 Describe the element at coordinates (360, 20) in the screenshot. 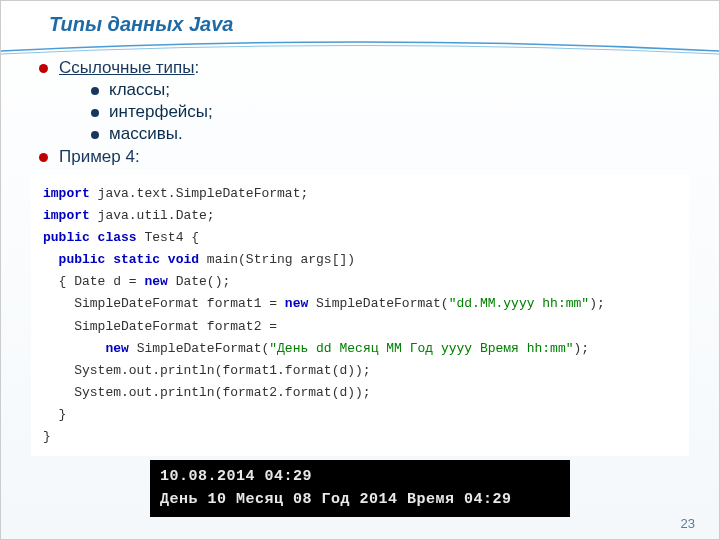

I see `slide-title: Типы данных Java` at that location.